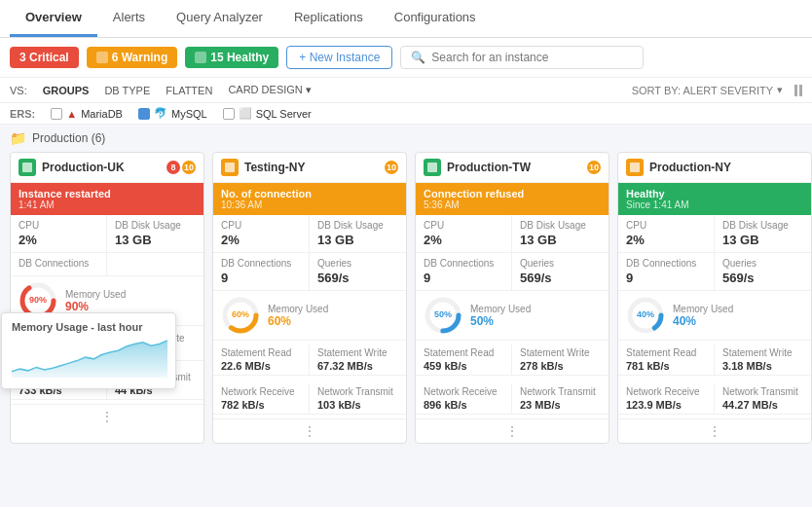  I want to click on sqlserver-filter: ⬜ SQL Server, so click(267, 113).